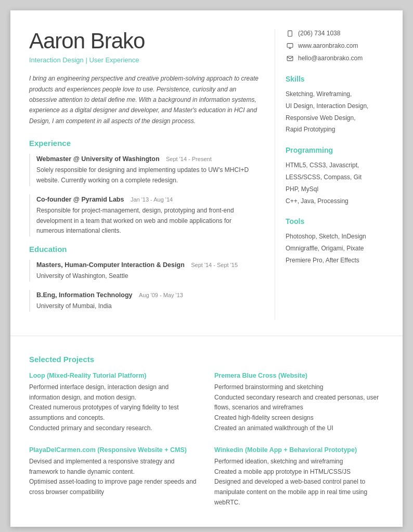 The height and width of the screenshot is (532, 413). Describe the element at coordinates (299, 482) in the screenshot. I see `project-desc-4: Performed ideation, sketching and wirefr…` at that location.